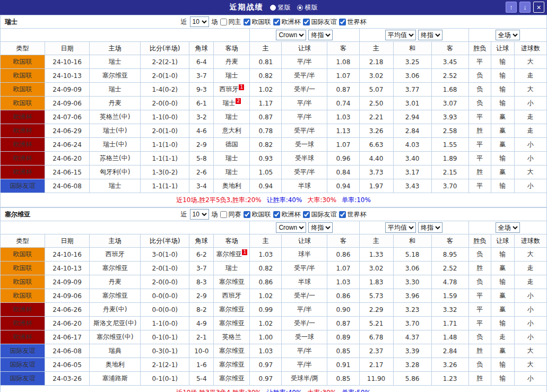  What do you see at coordinates (480, 268) in the screenshot?
I see `result-outcome: 胜` at bounding box center [480, 268].